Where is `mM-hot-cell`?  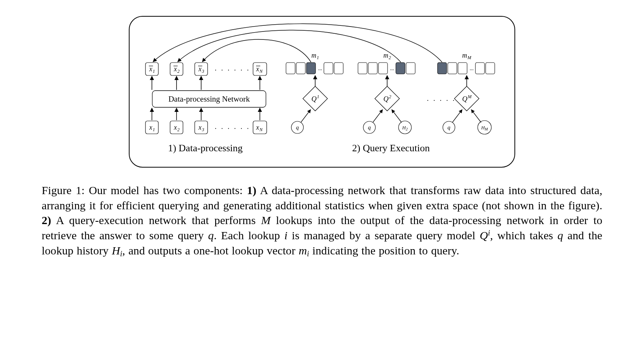
mM-hot-cell is located at coordinates (442, 68).